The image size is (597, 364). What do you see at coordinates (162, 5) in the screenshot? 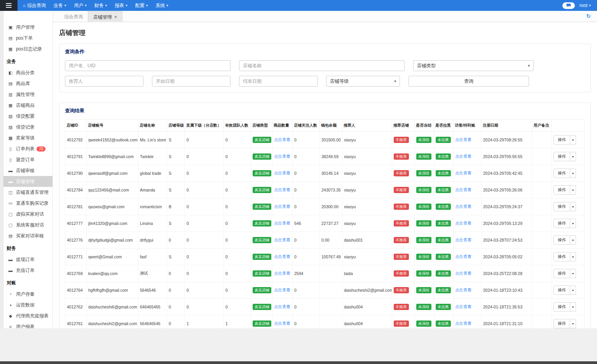
I see `nav-item-system: 系统▾` at bounding box center [162, 5].